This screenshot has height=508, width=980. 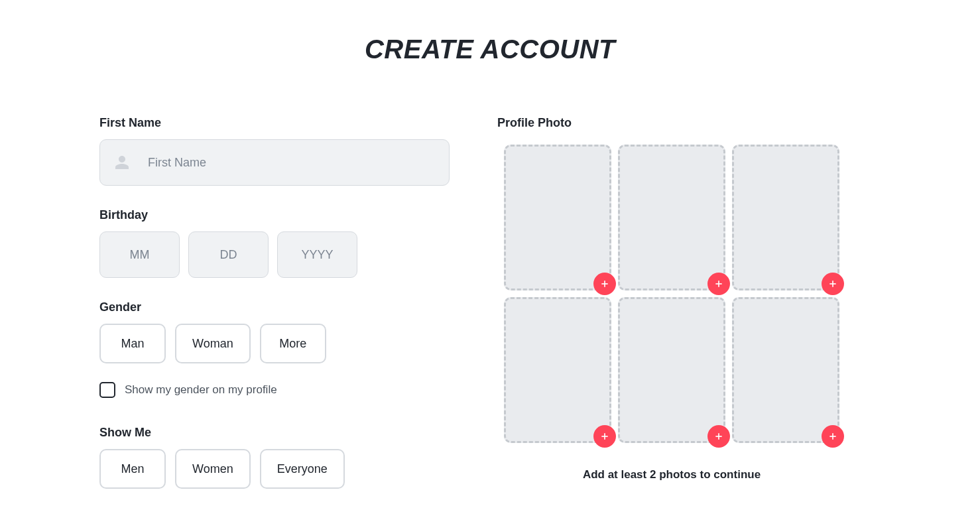 What do you see at coordinates (122, 162) in the screenshot?
I see `person-icon` at bounding box center [122, 162].